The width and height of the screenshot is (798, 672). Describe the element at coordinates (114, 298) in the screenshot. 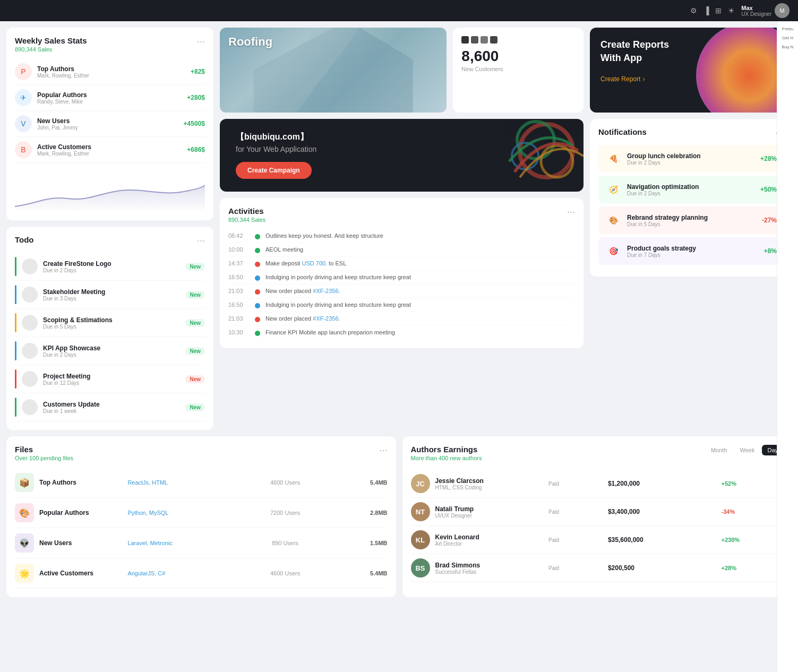

I see `todo-due: Due in 3 Days` at that location.